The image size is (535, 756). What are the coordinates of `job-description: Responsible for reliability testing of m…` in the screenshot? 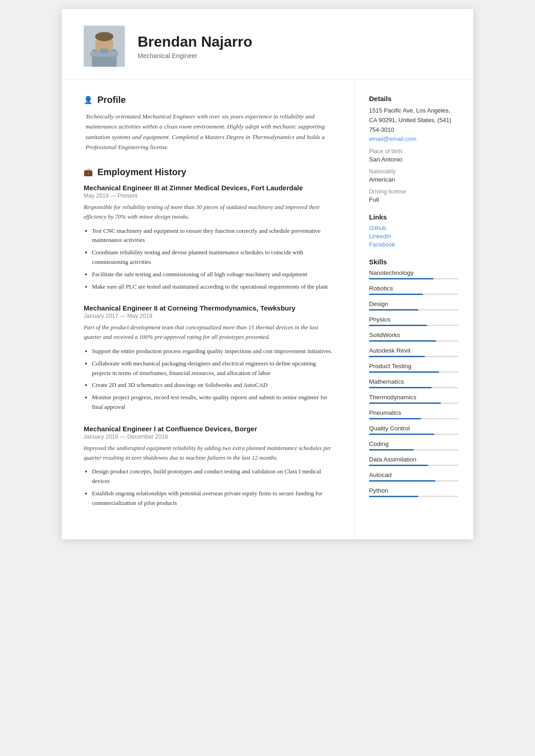 It's located at (209, 212).